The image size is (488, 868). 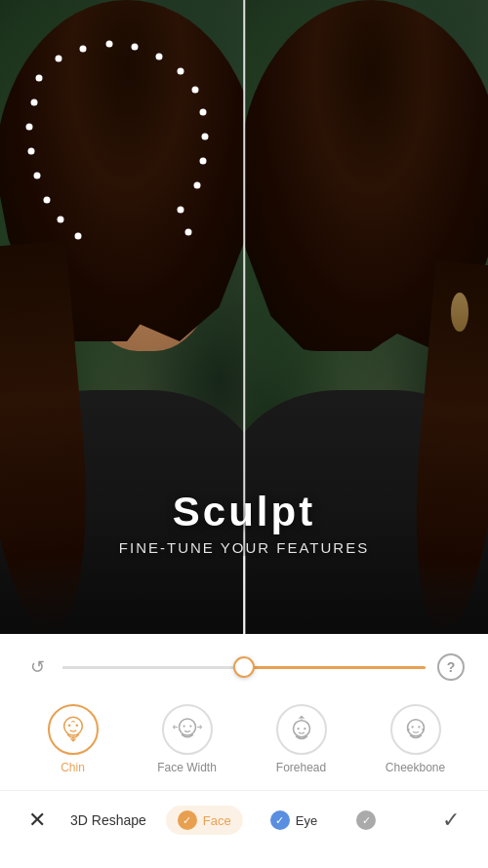 I want to click on chin-label: Chin, so click(x=72, y=768).